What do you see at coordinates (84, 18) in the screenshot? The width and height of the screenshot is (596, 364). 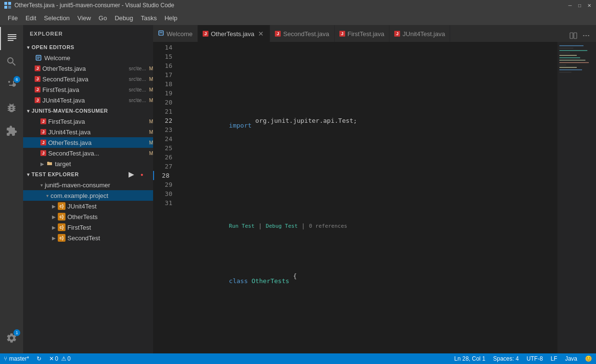 I see `menu-view: View` at bounding box center [84, 18].